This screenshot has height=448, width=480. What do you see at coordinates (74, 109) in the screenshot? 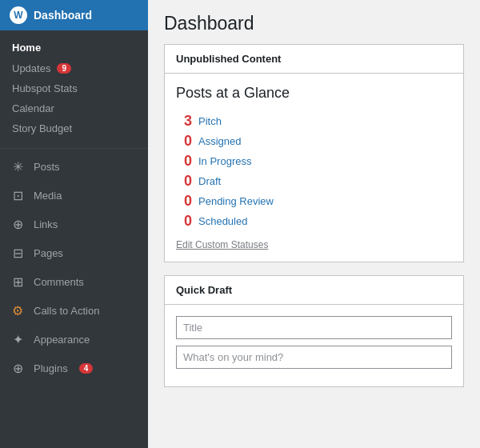
I see `sidebar-subitem-calendar: Calendar` at bounding box center [74, 109].